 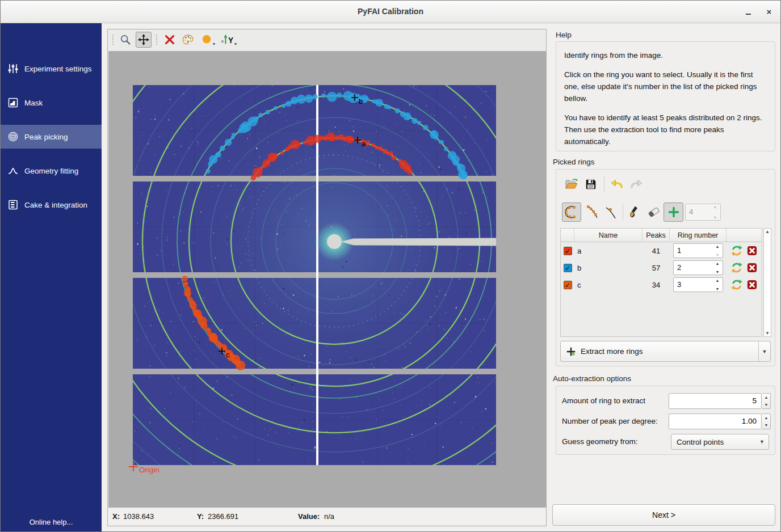 What do you see at coordinates (617, 184) in the screenshot?
I see `undo-button` at bounding box center [617, 184].